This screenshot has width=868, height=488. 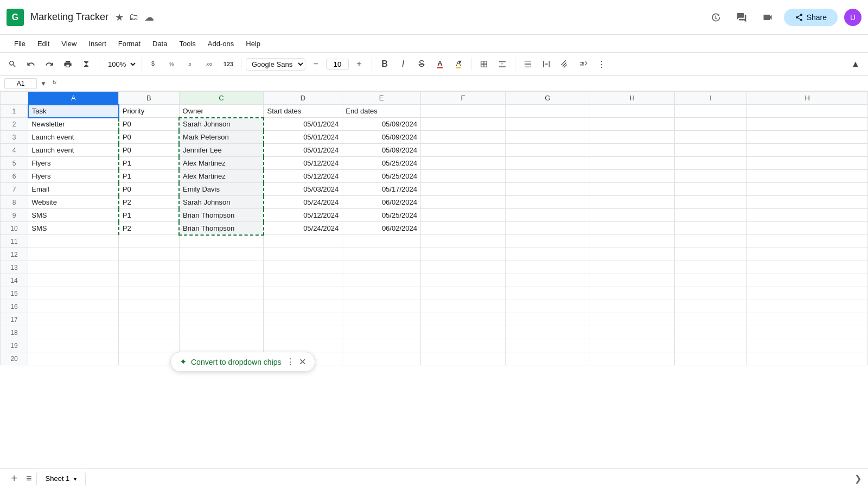 I want to click on cell-i11, so click(x=711, y=242).